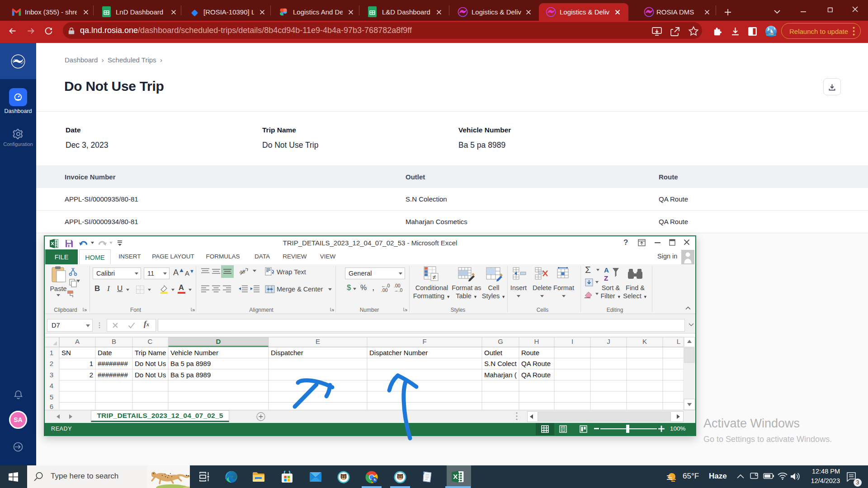 The width and height of the screenshot is (868, 488). Describe the element at coordinates (494, 352) in the screenshot. I see `svg-text: Outlet` at that location.